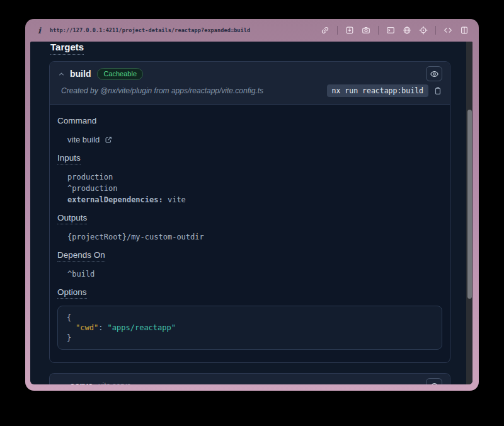 The width and height of the screenshot is (504, 426). Describe the element at coordinates (249, 379) in the screenshot. I see `serve-card-header: serve vite serve` at that location.